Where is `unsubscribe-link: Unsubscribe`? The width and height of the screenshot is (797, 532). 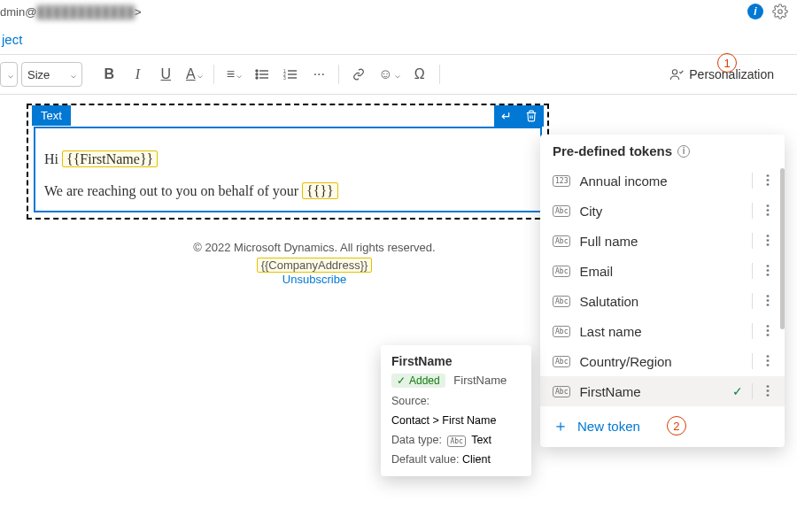
unsubscribe-link: Unsubscribe is located at coordinates (314, 280).